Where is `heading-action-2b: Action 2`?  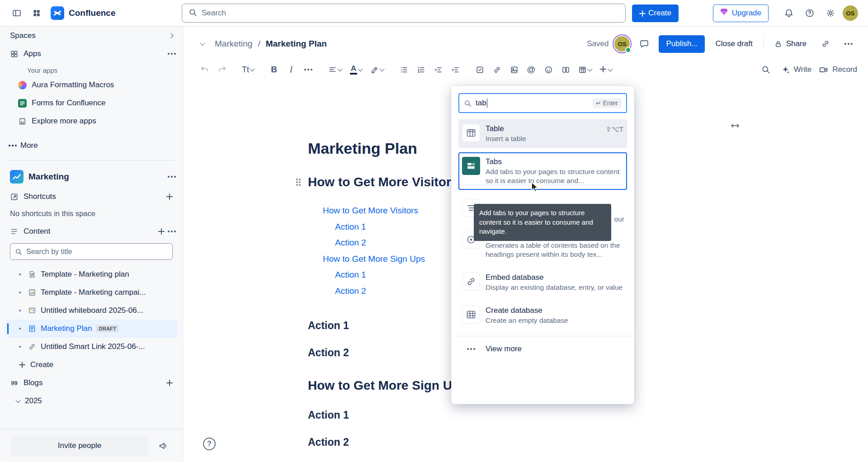 heading-action-2b: Action 2 is located at coordinates (471, 442).